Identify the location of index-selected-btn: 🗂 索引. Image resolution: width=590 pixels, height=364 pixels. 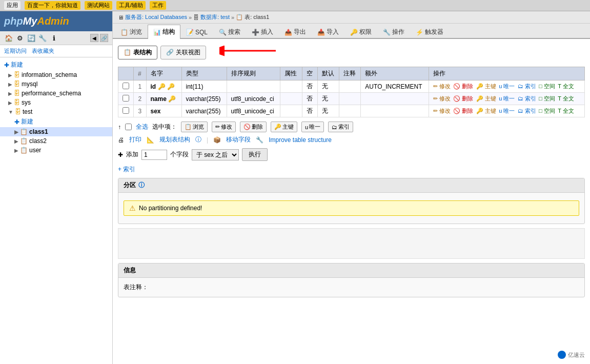
(340, 127).